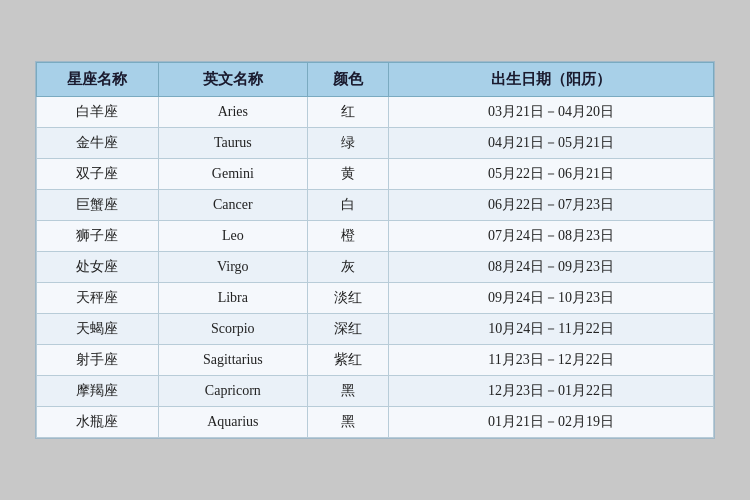 This screenshot has height=500, width=750. Describe the element at coordinates (552, 236) in the screenshot. I see `cell-date: 07月24日－08月23日` at that location.